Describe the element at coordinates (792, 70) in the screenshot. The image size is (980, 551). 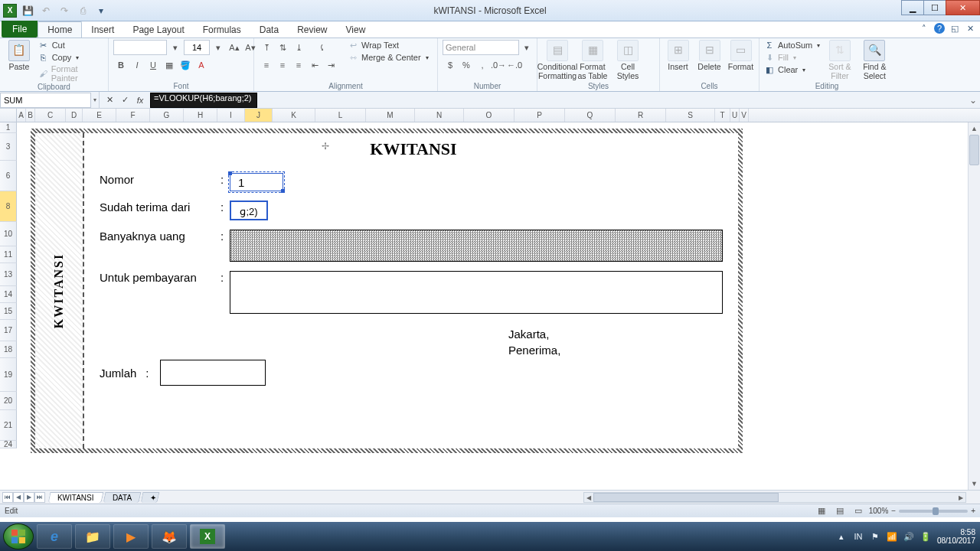
I see `clear-button: ◧Clear▾` at that location.